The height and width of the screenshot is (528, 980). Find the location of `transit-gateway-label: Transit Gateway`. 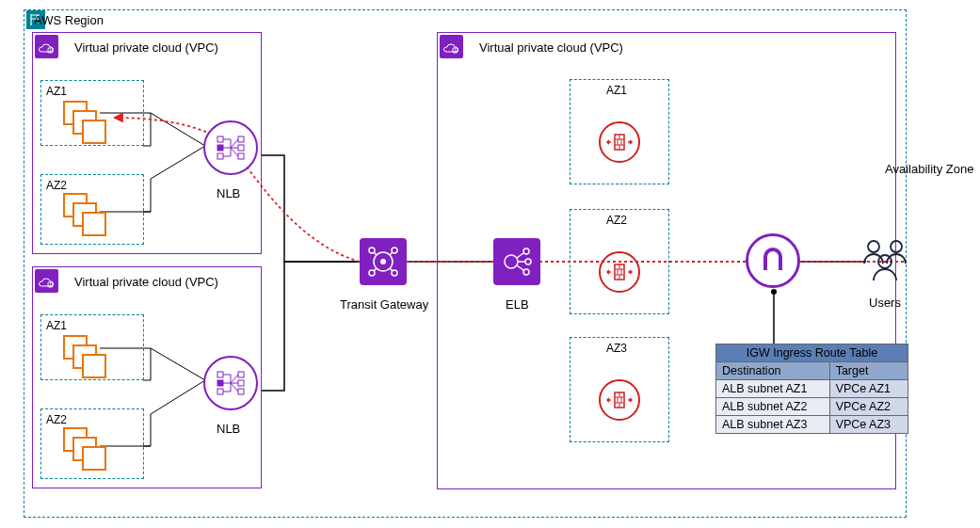

transit-gateway-label: Transit Gateway is located at coordinates (384, 305).